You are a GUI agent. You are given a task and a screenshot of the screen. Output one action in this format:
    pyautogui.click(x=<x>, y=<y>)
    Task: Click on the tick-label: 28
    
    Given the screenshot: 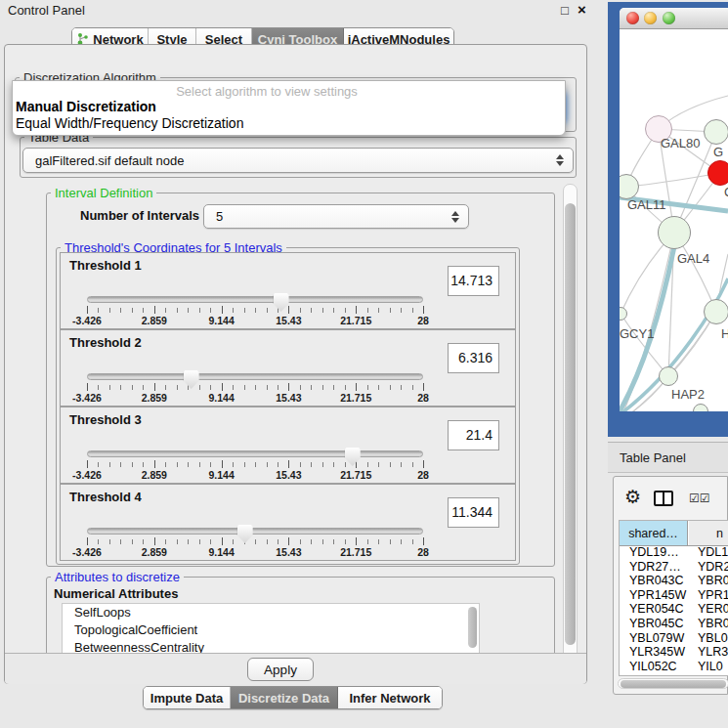 What is the action you would take?
    pyautogui.click(x=423, y=552)
    